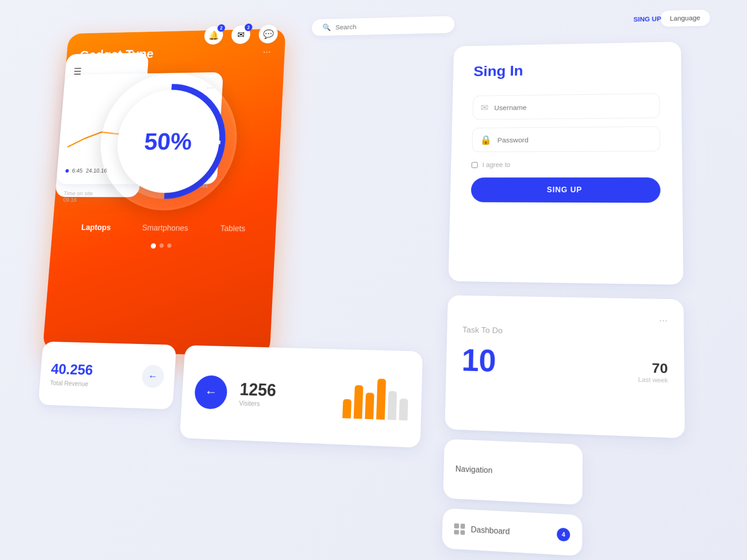 Image resolution: width=747 pixels, height=560 pixels. I want to click on search-icon: 🔍, so click(327, 28).